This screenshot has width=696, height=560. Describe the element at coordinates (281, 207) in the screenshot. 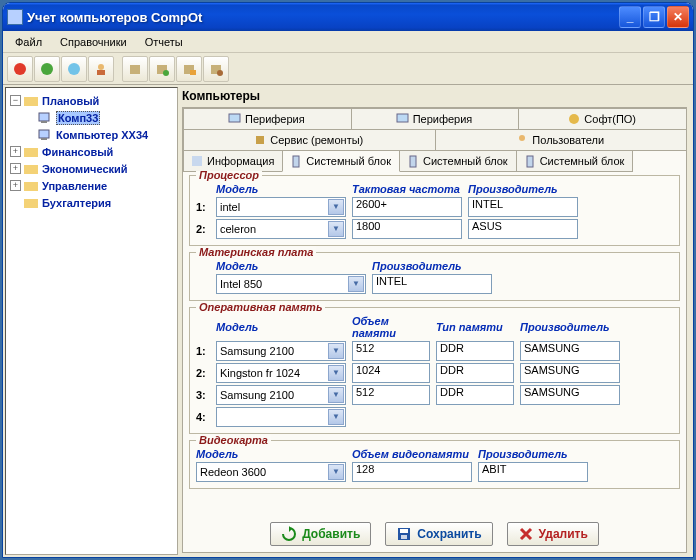

I see `cpu1-model-combo: intel▼` at that location.